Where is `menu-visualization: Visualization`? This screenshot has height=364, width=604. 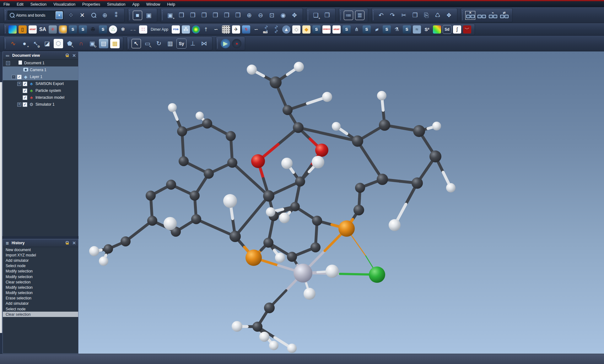
menu-visualization: Visualization is located at coordinates (64, 4).